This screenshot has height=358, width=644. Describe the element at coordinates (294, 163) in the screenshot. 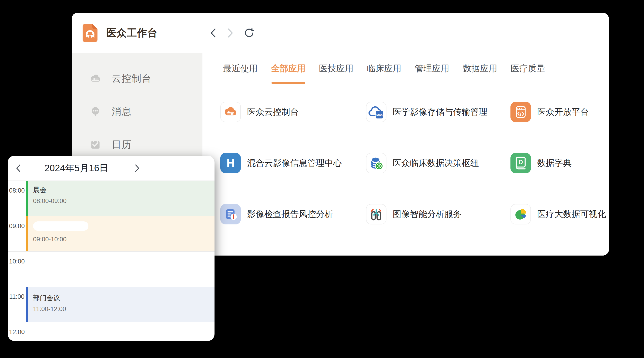

I see `app-label: 混合云影像信息管理中心` at that location.